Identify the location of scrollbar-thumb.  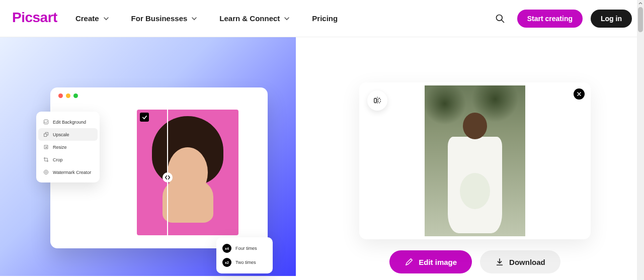
(640, 20).